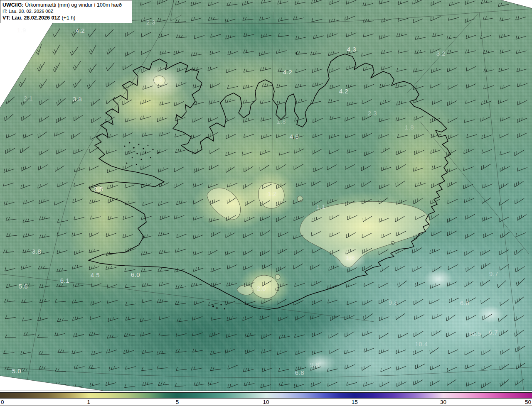 The height and width of the screenshot is (406, 532). Describe the element at coordinates (365, 234) in the screenshot. I see `glacier-vatnajokull` at that location.